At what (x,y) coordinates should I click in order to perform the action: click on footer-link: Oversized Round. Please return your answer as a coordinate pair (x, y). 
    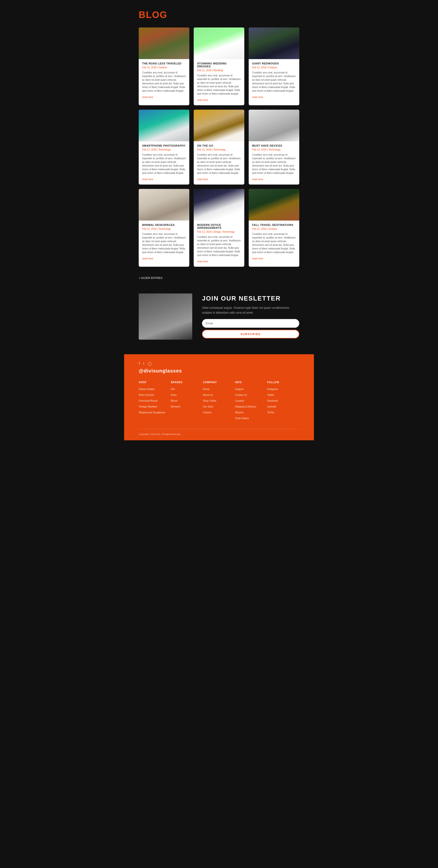
    Looking at the image, I should click on (148, 401).